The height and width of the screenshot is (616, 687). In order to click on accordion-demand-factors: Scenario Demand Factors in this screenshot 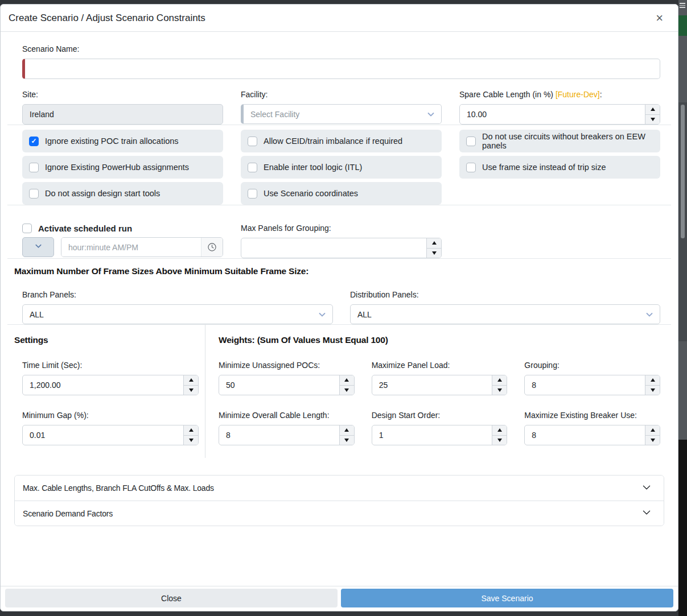, I will do `click(339, 513)`.